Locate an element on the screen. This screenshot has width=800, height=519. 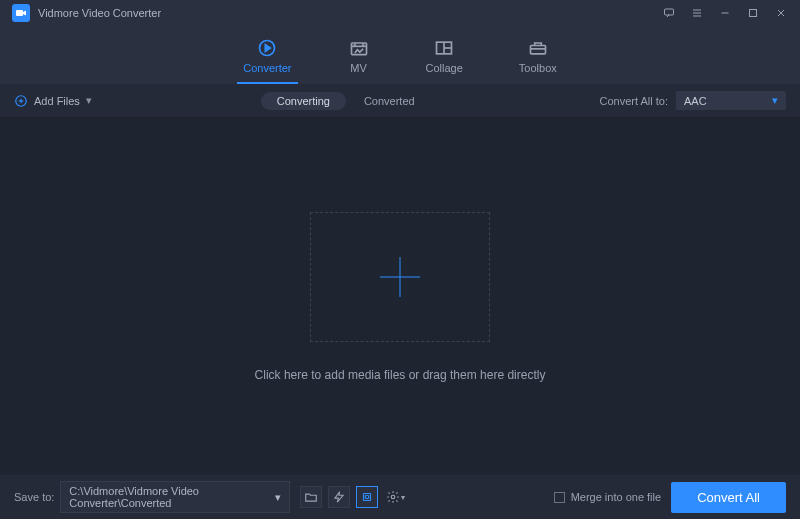
convert-all-button: Convert All is located at coordinates (728, 498).